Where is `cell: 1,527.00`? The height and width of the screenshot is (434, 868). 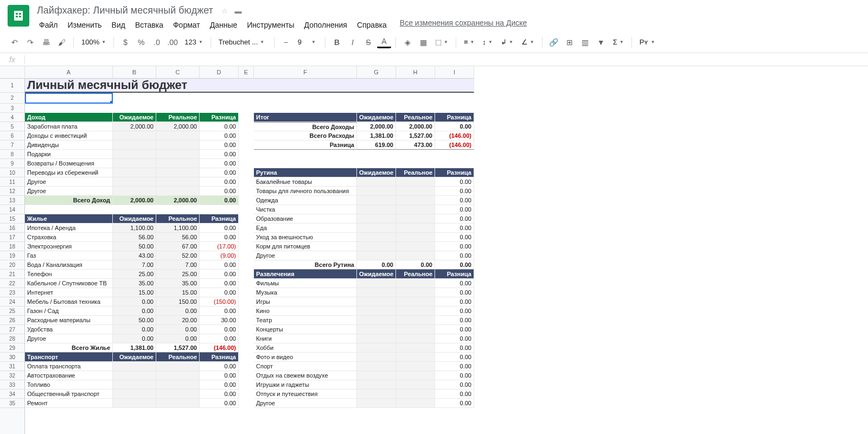
cell: 1,527.00 is located at coordinates (416, 136).